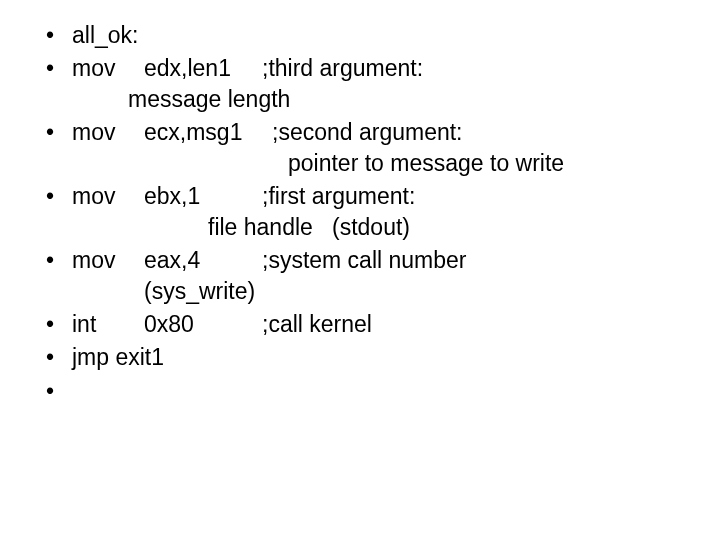 This screenshot has height=540, width=720. I want to click on code-text: pointer to message to write, so click(336, 164).